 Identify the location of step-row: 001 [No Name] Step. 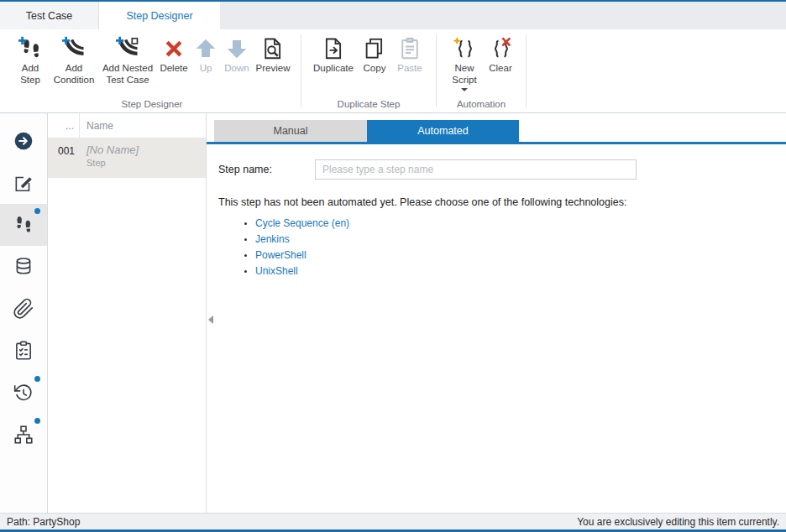
(127, 158).